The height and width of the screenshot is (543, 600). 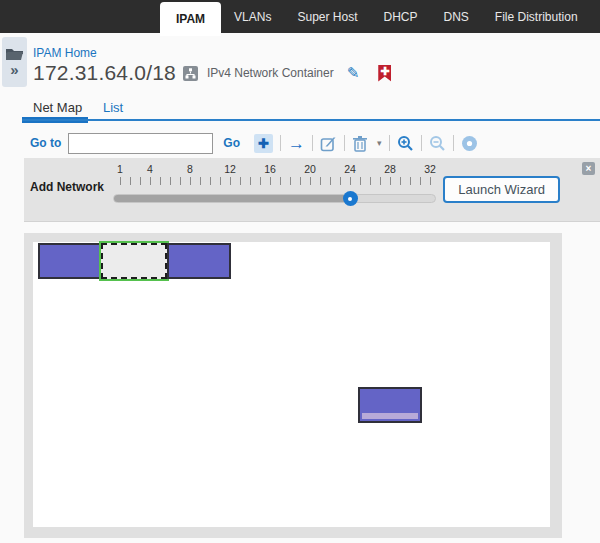 What do you see at coordinates (113, 108) in the screenshot?
I see `tab-list: List` at bounding box center [113, 108].